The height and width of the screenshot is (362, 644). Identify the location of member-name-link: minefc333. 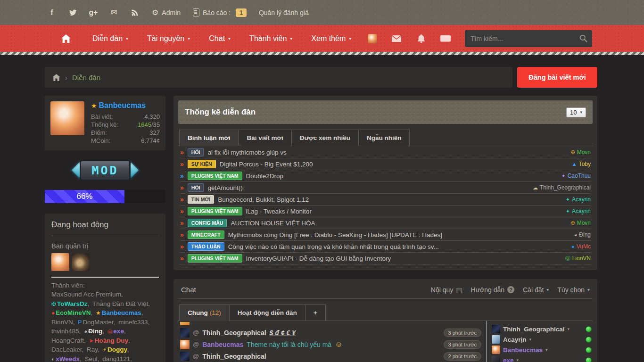
(133, 322).